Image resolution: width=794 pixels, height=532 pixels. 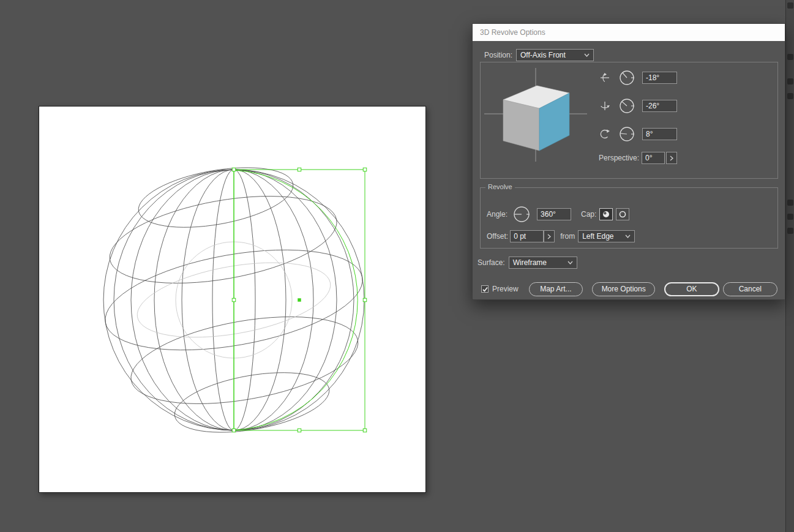 I want to click on perspective-label: Perspective:, so click(x=618, y=158).